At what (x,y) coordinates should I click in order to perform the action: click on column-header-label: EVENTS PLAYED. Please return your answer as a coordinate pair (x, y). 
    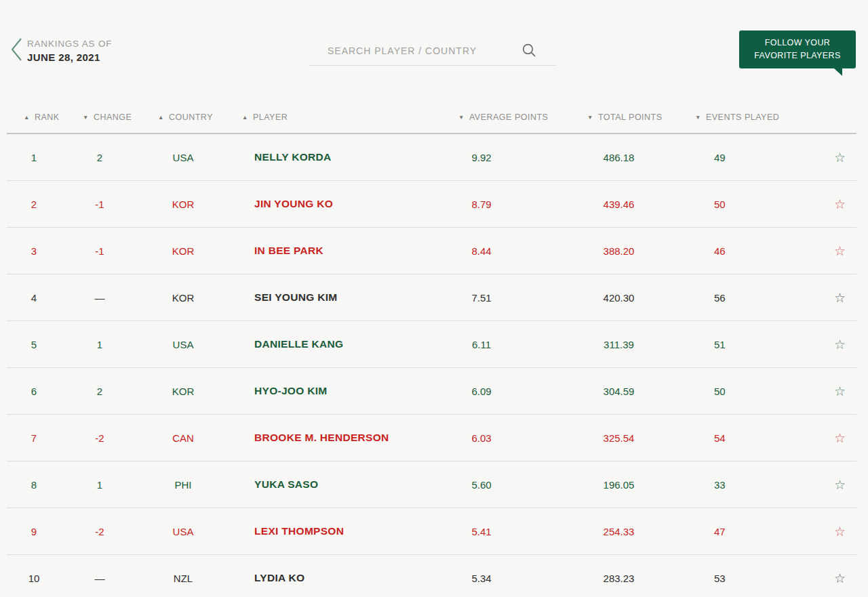
    Looking at the image, I should click on (743, 117).